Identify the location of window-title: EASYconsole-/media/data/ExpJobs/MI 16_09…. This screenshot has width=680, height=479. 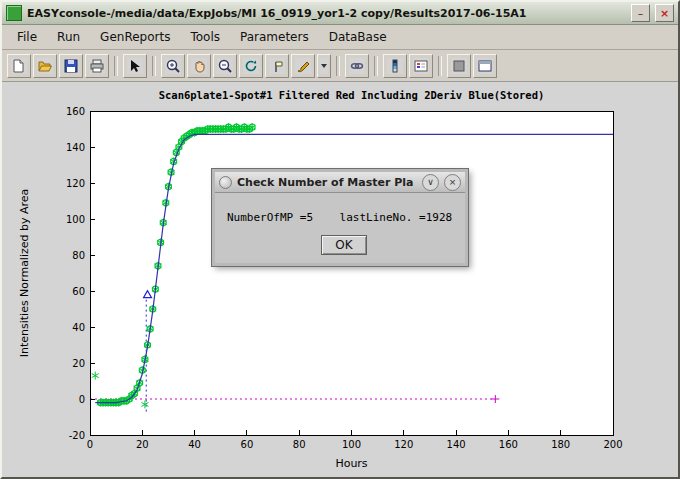
(326, 14).